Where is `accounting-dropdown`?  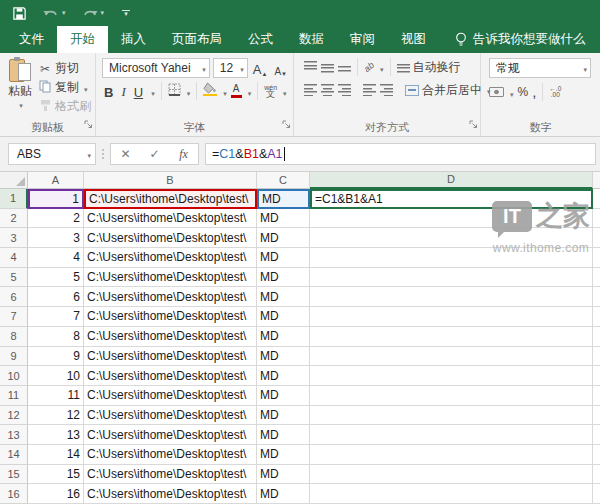 accounting-dropdown is located at coordinates (511, 92).